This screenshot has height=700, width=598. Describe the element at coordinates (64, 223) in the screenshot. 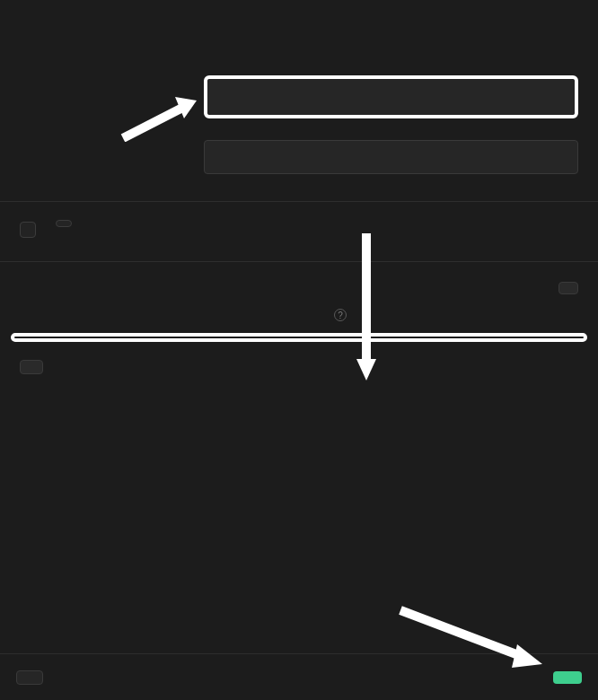

I see `rls-recommended-badge` at that location.